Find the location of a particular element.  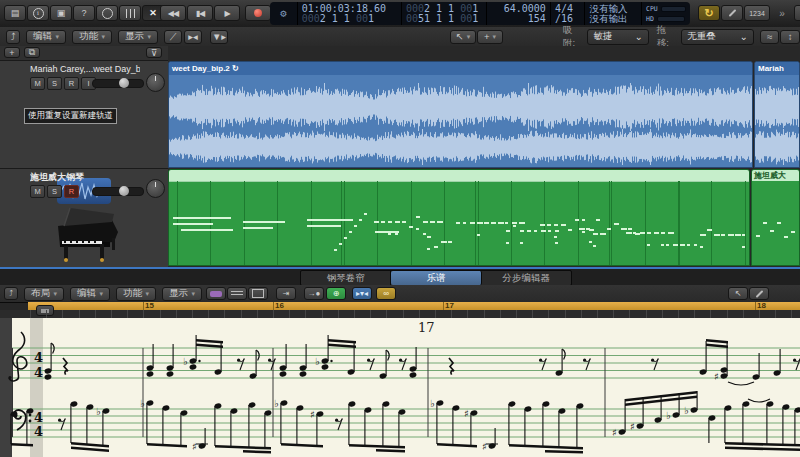

display-icon: ▣ is located at coordinates (61, 13).